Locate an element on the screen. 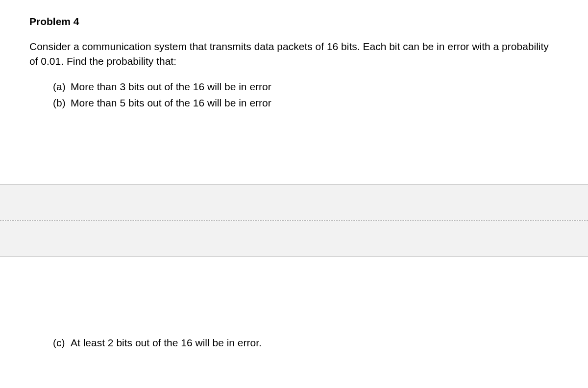 The width and height of the screenshot is (588, 388). part-label: (b) is located at coordinates (62, 103).